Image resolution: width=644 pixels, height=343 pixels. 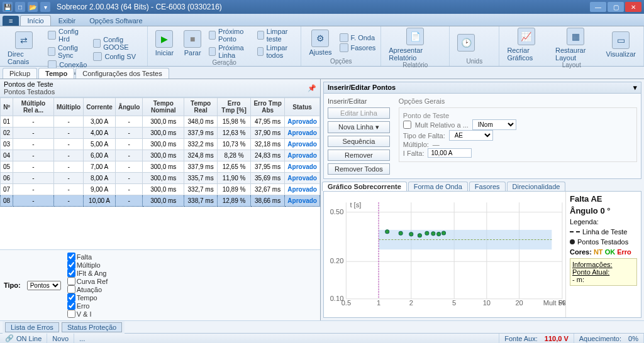 I want to click on pin-icon: 📌, so click(x=312, y=88).